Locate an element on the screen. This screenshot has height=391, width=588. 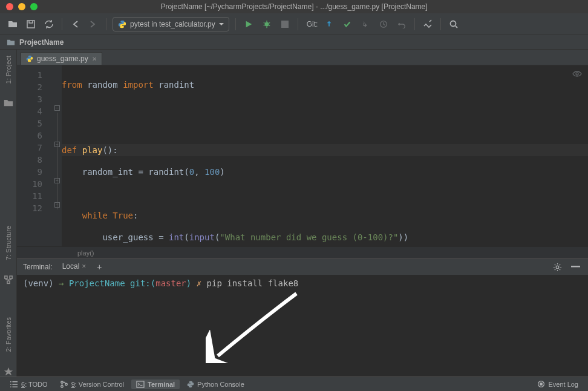
sidebar-tab-project: 1: Project is located at coordinates (8, 70).